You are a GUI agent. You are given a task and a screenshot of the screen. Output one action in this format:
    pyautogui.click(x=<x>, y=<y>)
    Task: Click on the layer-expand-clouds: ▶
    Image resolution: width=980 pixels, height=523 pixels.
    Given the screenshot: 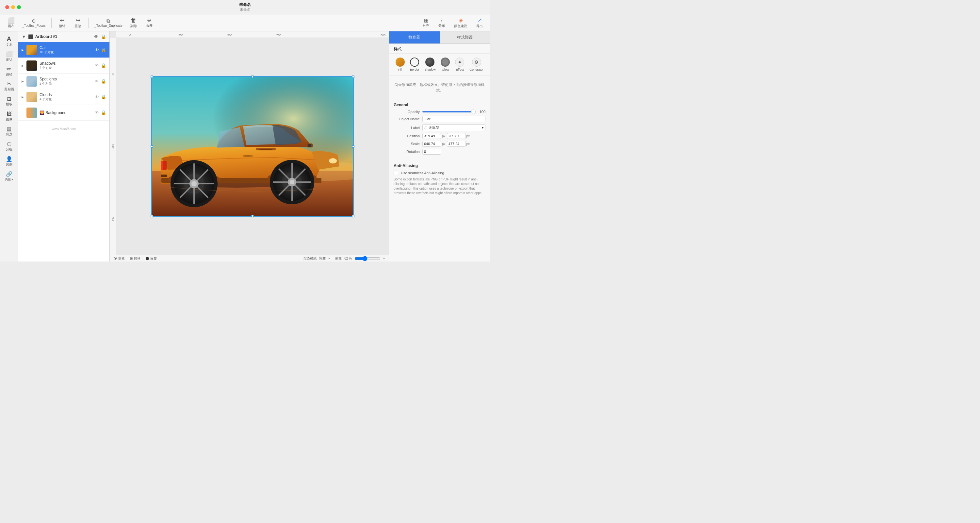 What is the action you would take?
    pyautogui.click(x=23, y=97)
    